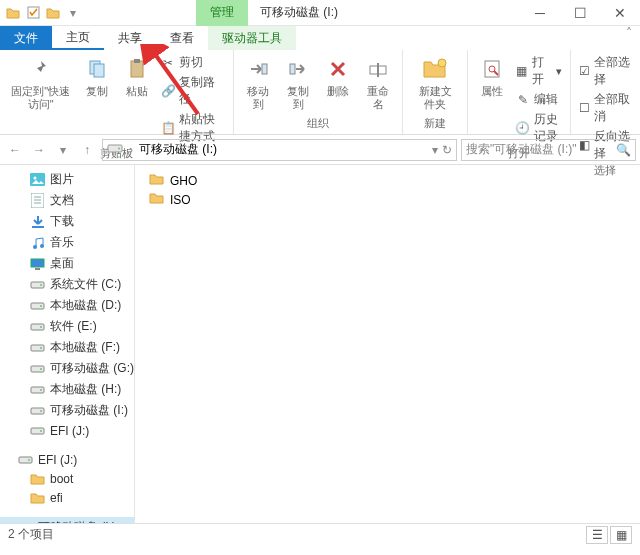  What do you see at coordinates (235, 200) in the screenshot?
I see `file-item: ISO` at bounding box center [235, 200].